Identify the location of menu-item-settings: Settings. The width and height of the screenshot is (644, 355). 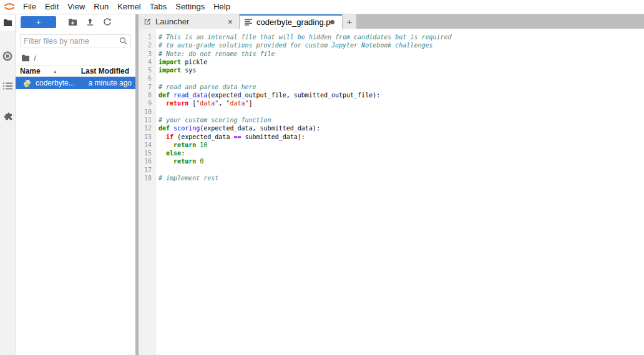
(190, 7).